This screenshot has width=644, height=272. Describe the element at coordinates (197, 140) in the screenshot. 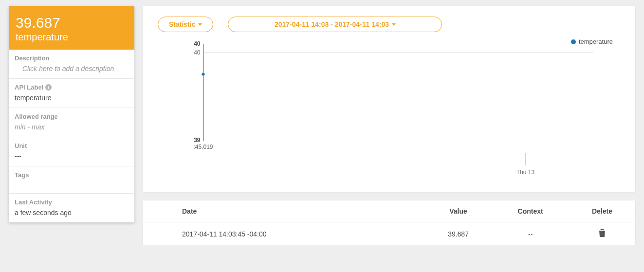

I see `svg-text: 39` at that location.